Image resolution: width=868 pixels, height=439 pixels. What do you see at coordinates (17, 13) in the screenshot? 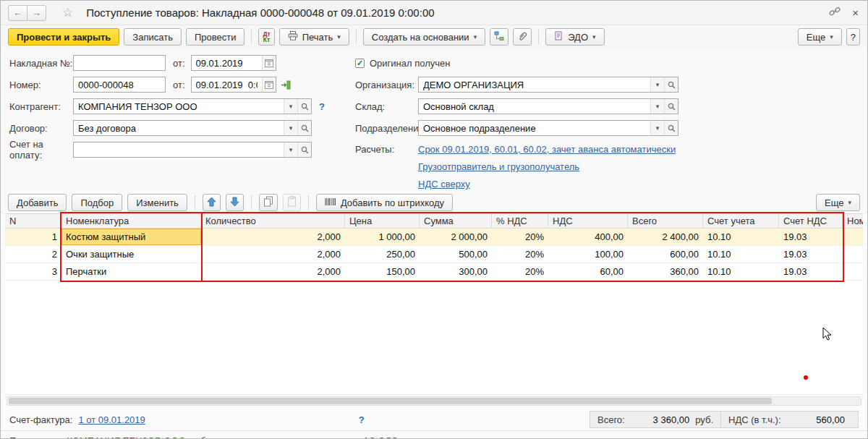
I see `back-button: ←` at bounding box center [17, 13].